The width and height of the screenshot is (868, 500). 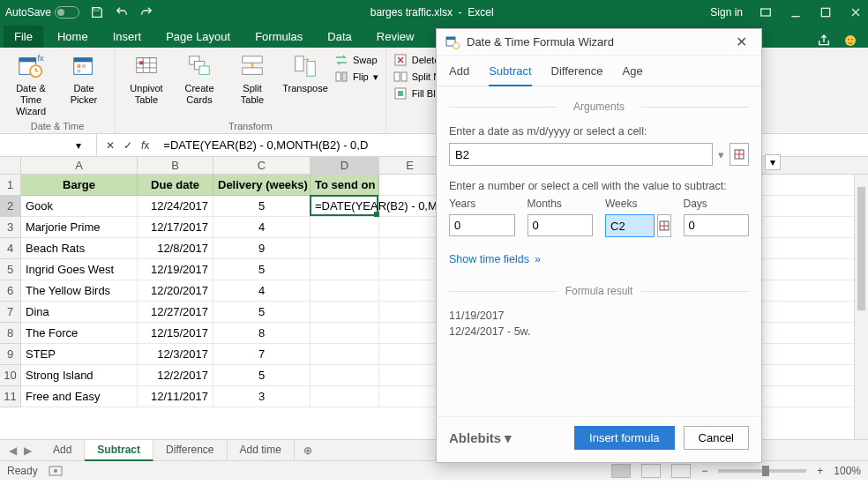 I want to click on create-cards-button: Create Cards, so click(x=199, y=78).